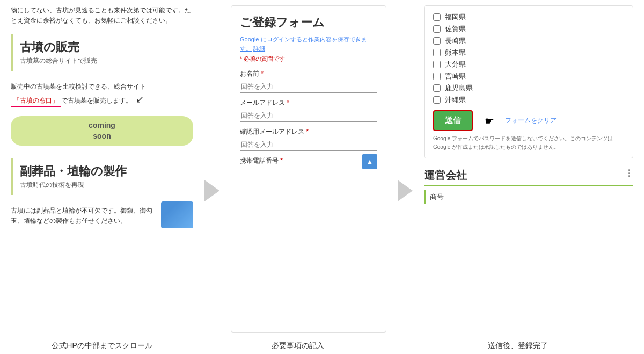 The height and width of the screenshot is (354, 644). I want to click on google-note-link: 詳細, so click(259, 48).